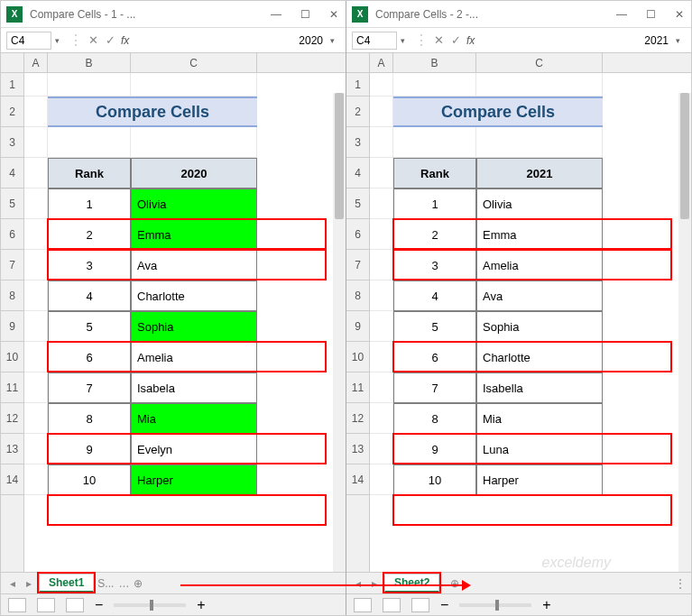  Describe the element at coordinates (540, 449) in the screenshot. I see `table-cell-name: Luna` at that location.